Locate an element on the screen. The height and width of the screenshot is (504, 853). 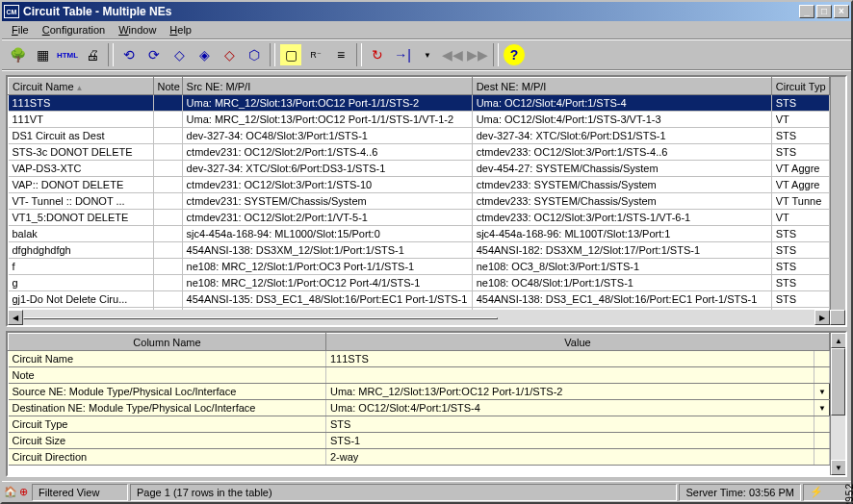
detail-value is located at coordinates (570, 375).